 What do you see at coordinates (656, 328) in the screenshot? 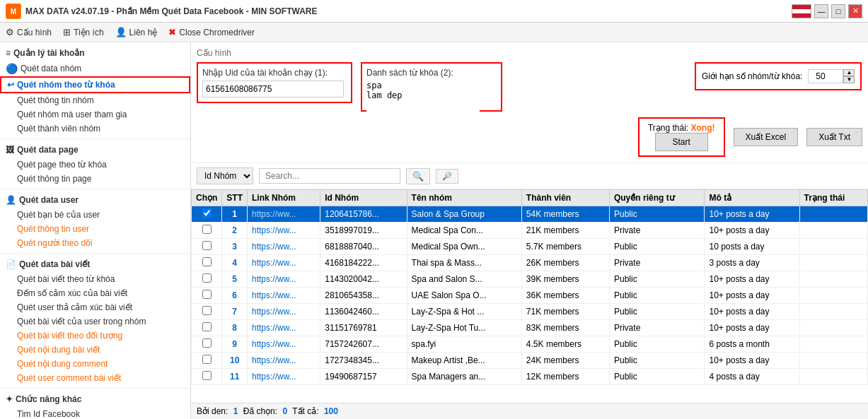
I see `row-privacy: Private` at bounding box center [656, 328].